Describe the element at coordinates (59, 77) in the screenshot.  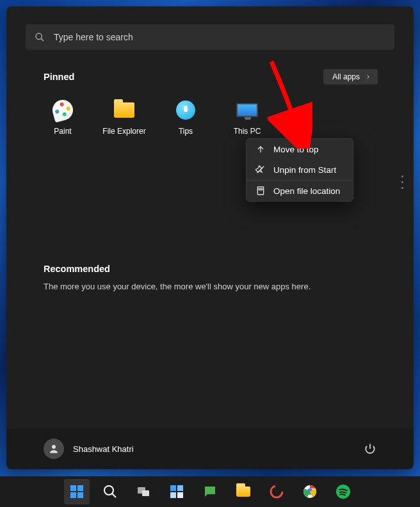
I see `pinned-title: Pinned` at that location.